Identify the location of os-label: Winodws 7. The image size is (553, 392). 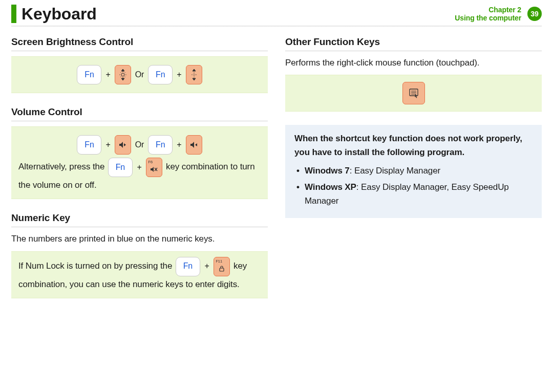
(327, 171).